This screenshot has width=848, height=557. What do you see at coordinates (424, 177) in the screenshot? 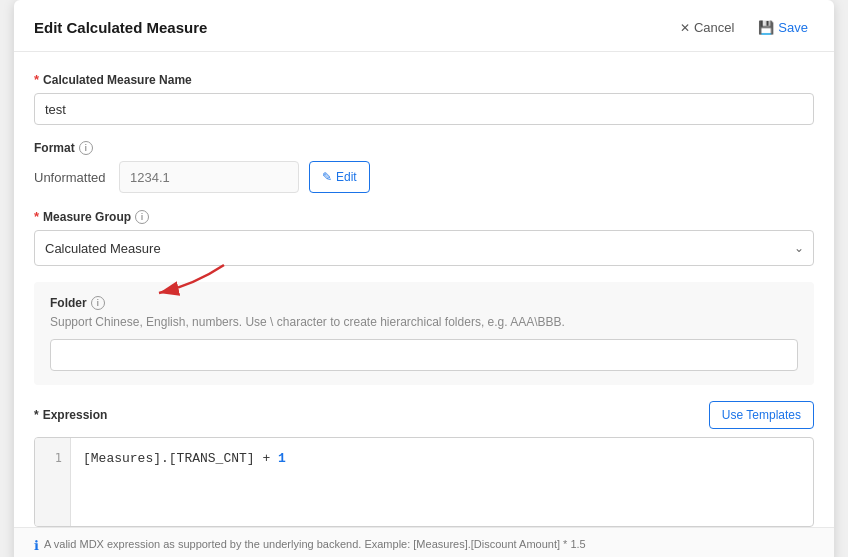
I see `format-row: Unformatted ✎ Edit` at bounding box center [424, 177].